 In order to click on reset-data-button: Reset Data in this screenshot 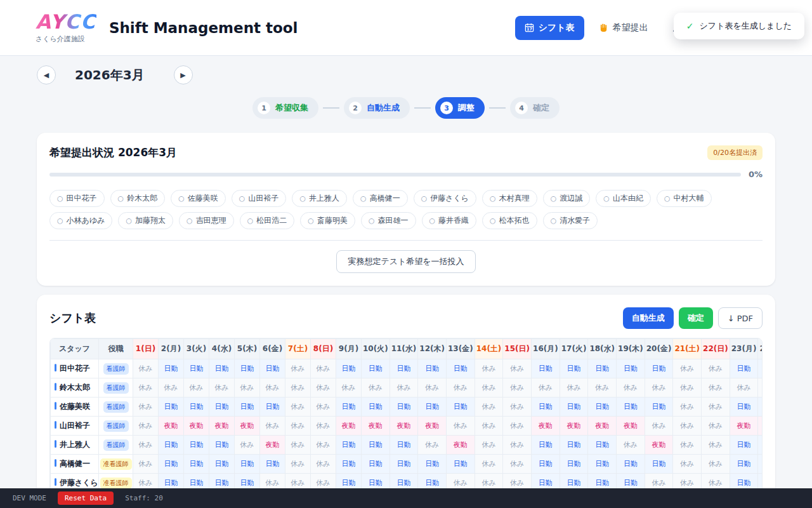, I will do `click(86, 498)`.